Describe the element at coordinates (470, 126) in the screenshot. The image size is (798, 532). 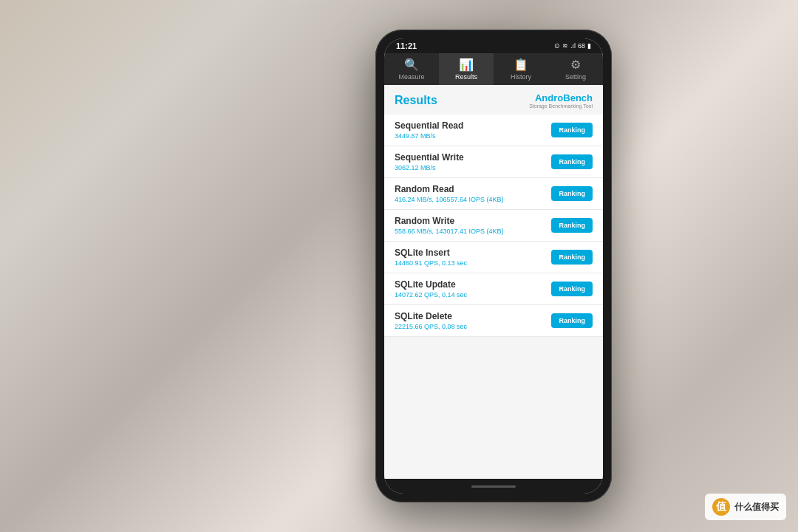
I see `bench-name: Sequential Read` at that location.